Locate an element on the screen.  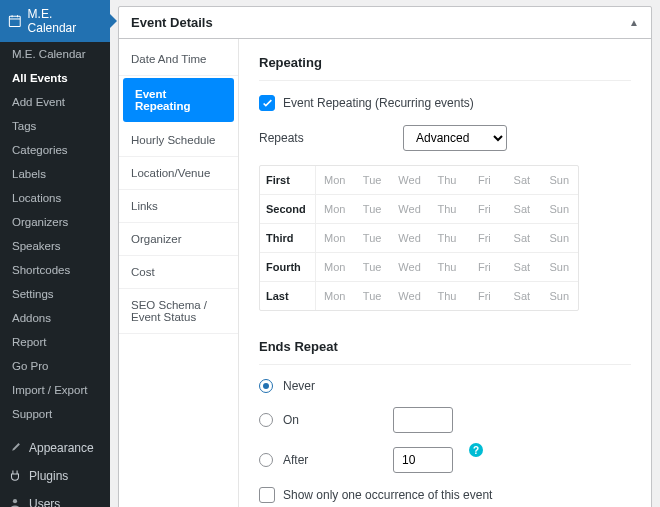
tab-hourly-schedule: Hourly Schedule is located at coordinates (178, 140).